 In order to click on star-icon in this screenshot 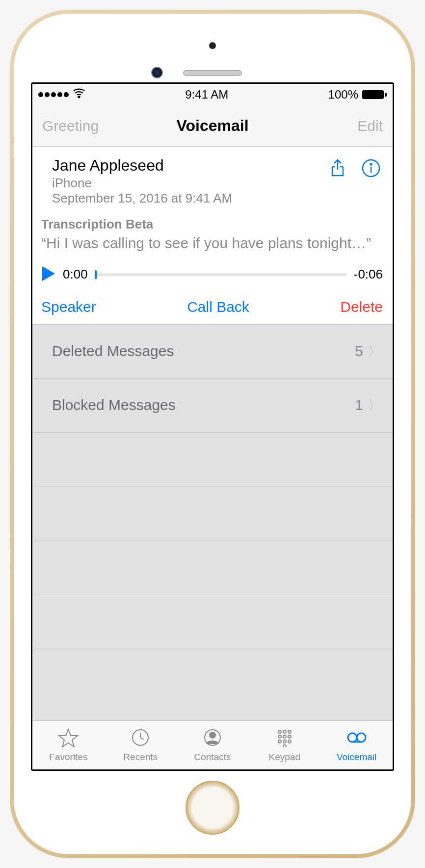, I will do `click(68, 739)`.